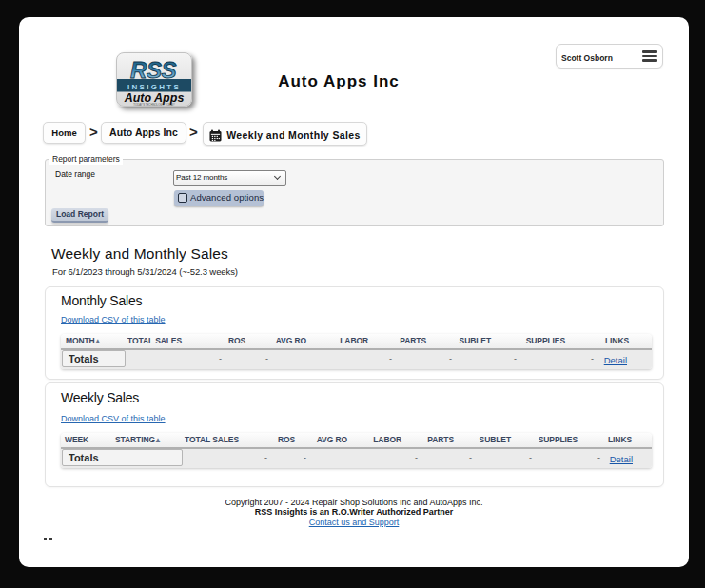 Image resolution: width=705 pixels, height=588 pixels. Describe the element at coordinates (154, 105) in the screenshot. I see `svg-text: TODAY'S TECHNOLOGY, TODAY!` at that location.